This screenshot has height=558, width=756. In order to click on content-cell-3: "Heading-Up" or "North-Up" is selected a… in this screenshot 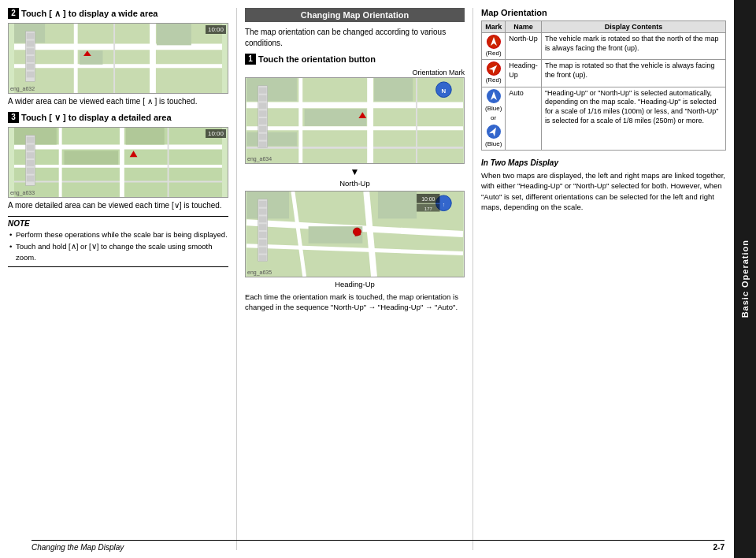, I will do `click(633, 118)`.